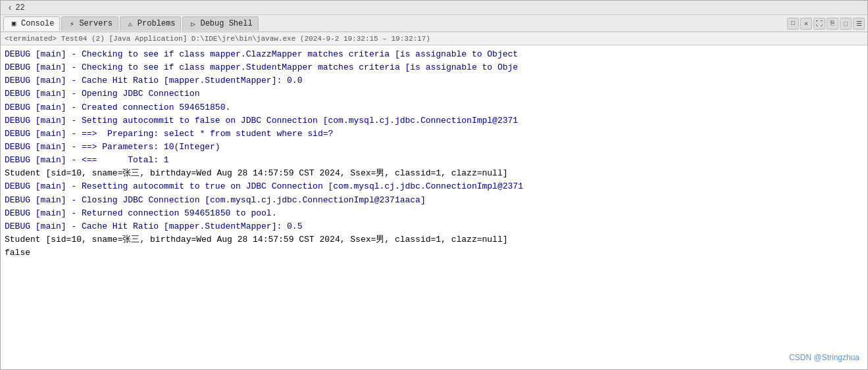 The height and width of the screenshot is (370, 868). What do you see at coordinates (226, 24) in the screenshot?
I see `tab-label-debug_shell: Debug Shell` at bounding box center [226, 24].